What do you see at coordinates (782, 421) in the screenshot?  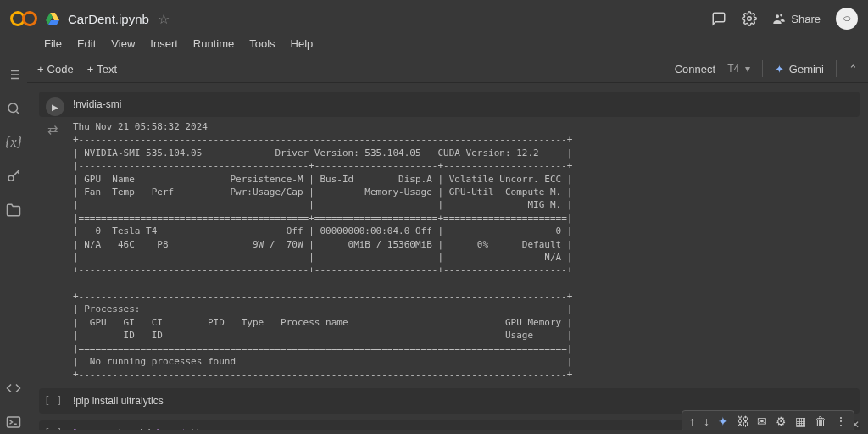 I see `cell-settings-icon: ⚙` at bounding box center [782, 421].